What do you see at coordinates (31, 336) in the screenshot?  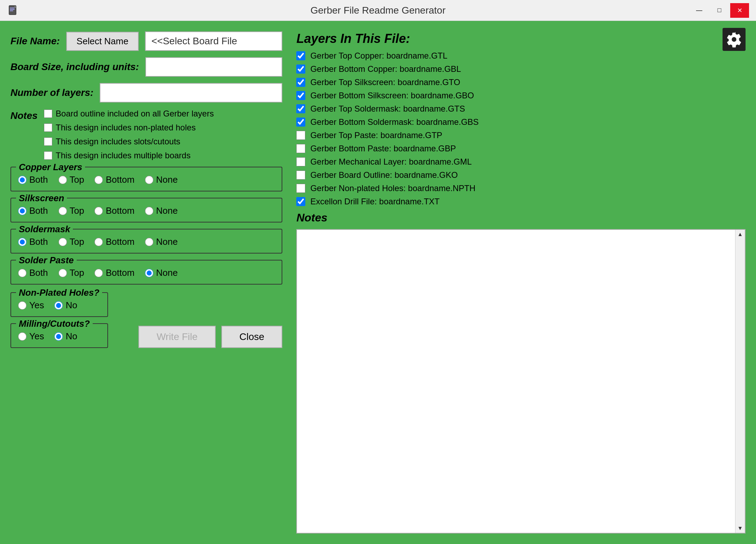 I see `mill-yes: Yes` at bounding box center [31, 336].